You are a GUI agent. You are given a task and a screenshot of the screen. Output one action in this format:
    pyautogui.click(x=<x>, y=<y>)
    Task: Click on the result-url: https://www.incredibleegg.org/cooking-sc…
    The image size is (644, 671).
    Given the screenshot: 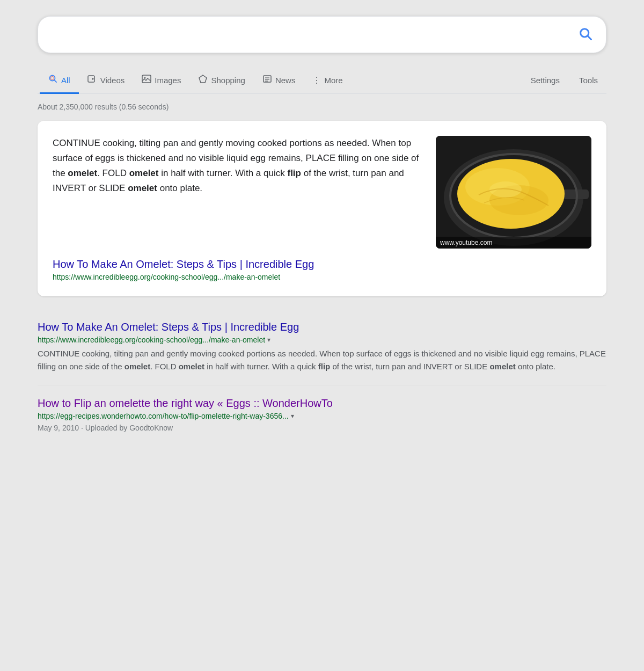 What is the action you would take?
    pyautogui.click(x=151, y=340)
    